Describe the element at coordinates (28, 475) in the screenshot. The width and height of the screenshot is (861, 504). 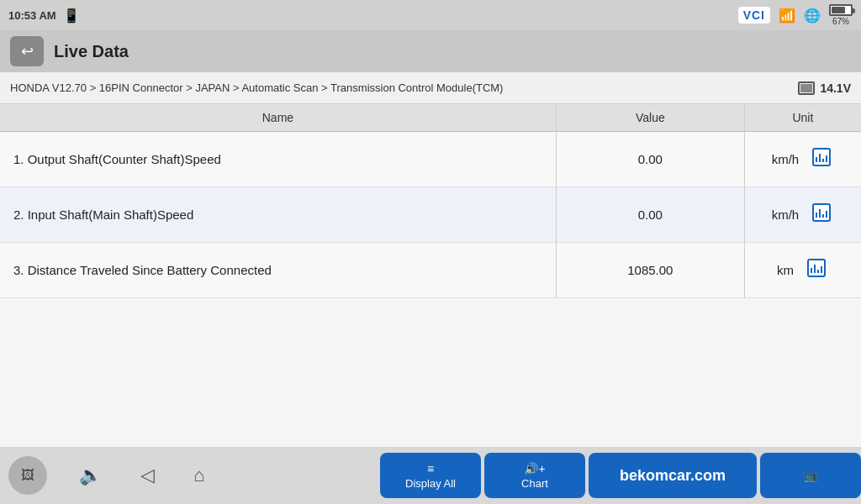
I see `image-icon: 🖼` at that location.